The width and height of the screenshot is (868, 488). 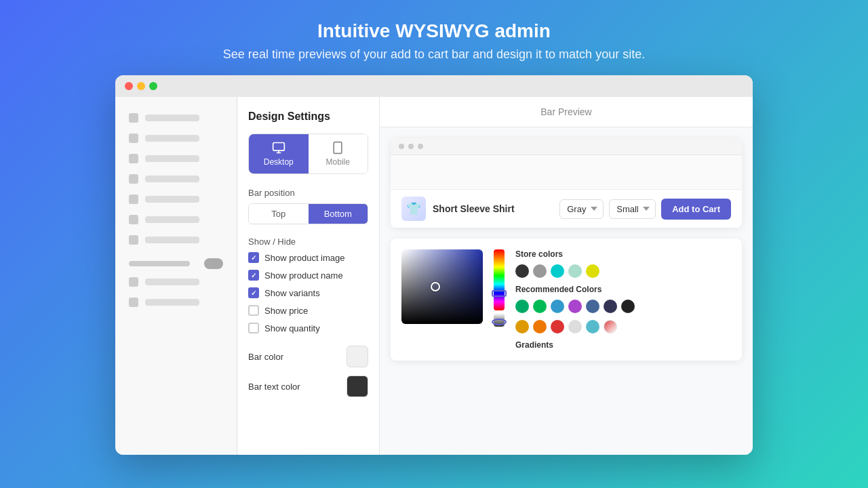 What do you see at coordinates (566, 146) in the screenshot?
I see `browser-address-bar` at bounding box center [566, 146].